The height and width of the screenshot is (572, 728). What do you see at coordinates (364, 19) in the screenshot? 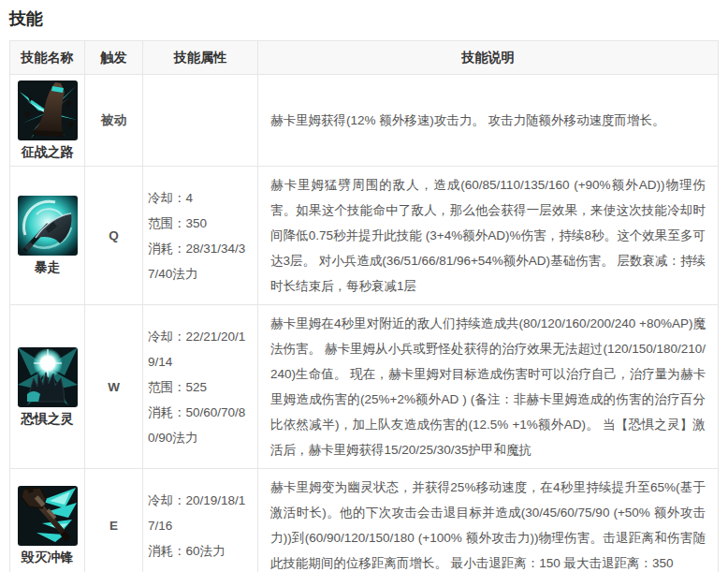
I see `page-title: 技能` at bounding box center [364, 19].